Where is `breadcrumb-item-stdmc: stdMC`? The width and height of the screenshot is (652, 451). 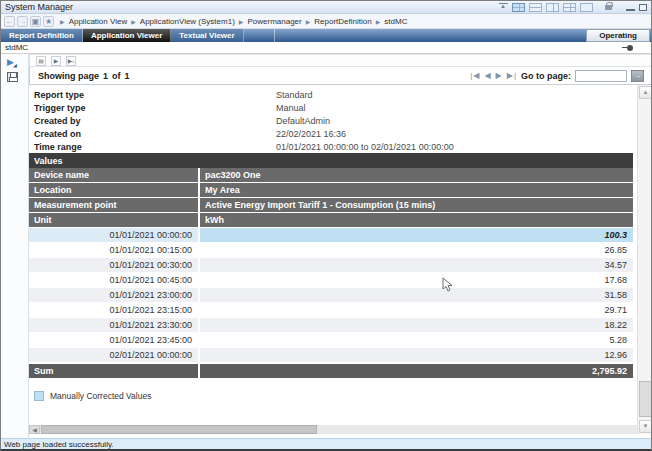 breadcrumb-item-stdmc: stdMC is located at coordinates (396, 22).